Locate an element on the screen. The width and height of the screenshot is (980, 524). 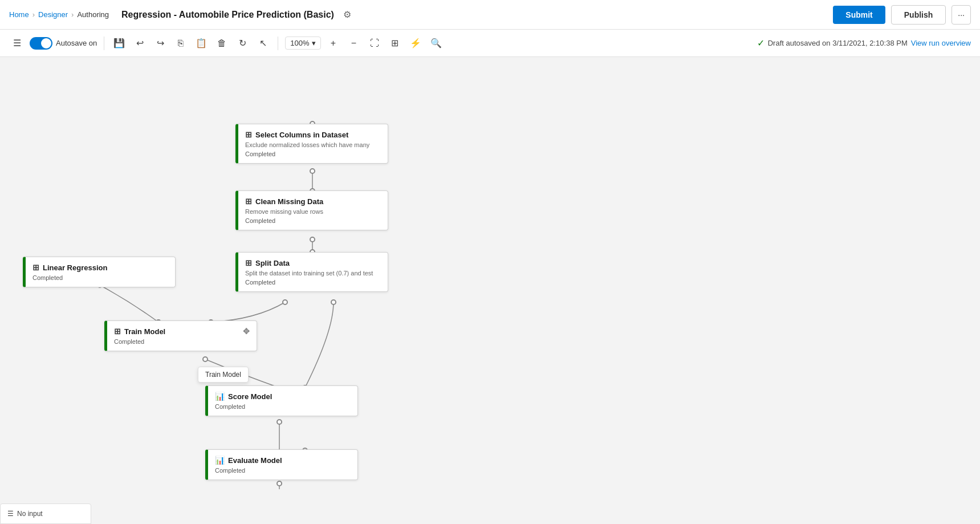
top-bar: Home › Designer › Authoring Regression -… is located at coordinates (490, 15).